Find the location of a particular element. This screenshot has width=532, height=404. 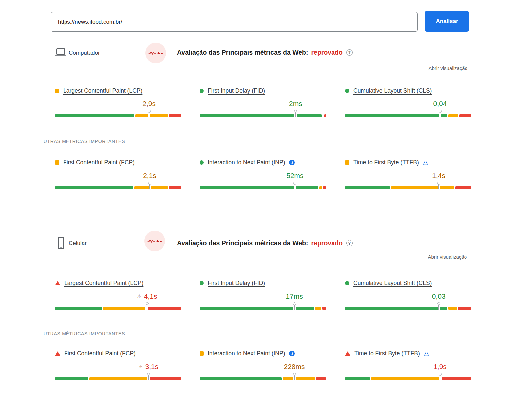

open-visualization-link-mobile: Abrir visualização is located at coordinates (447, 257).